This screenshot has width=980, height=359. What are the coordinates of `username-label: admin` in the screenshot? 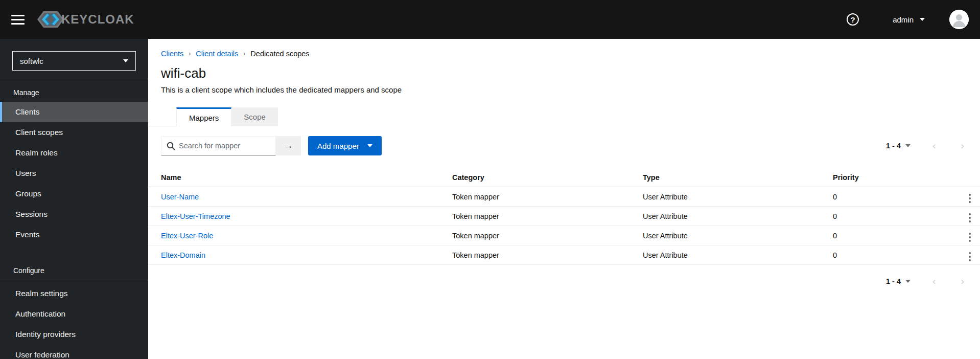 It's located at (903, 19).